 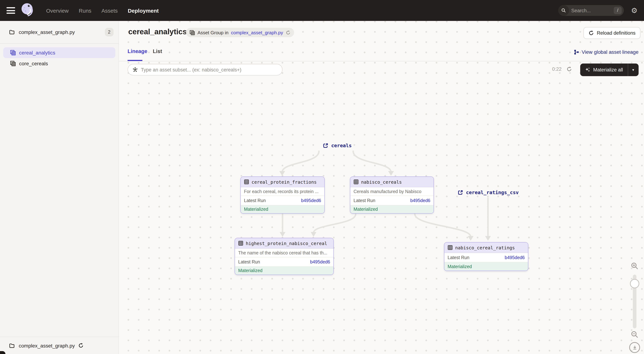 What do you see at coordinates (382, 182) in the screenshot?
I see `asset-name: nabisco_cereals` at bounding box center [382, 182].